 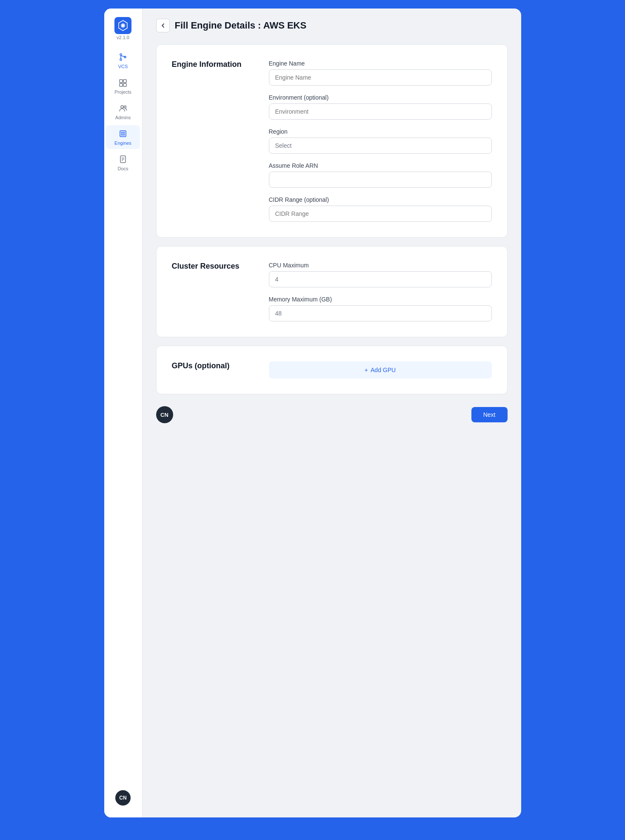 I want to click on cidr-range-input, so click(x=380, y=214).